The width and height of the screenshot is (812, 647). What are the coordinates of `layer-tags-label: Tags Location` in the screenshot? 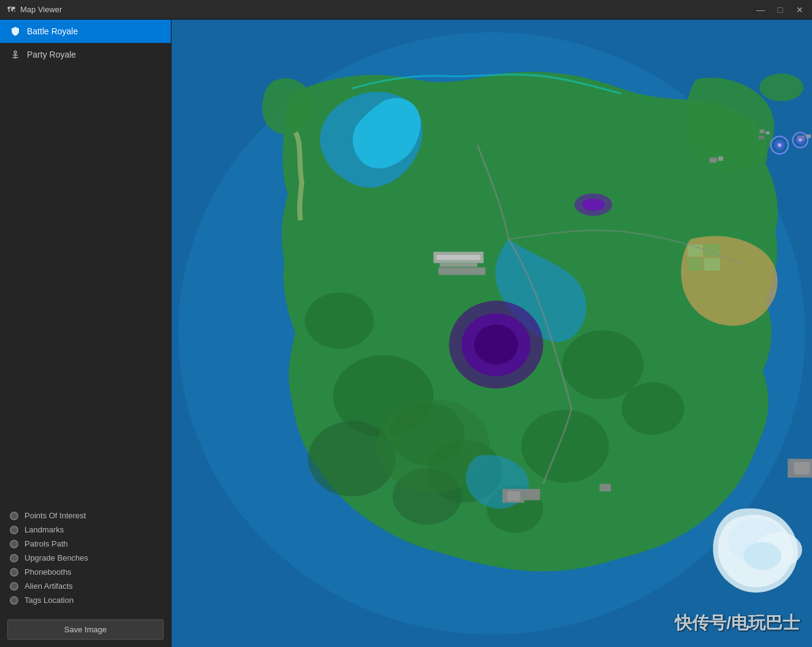 It's located at (49, 600).